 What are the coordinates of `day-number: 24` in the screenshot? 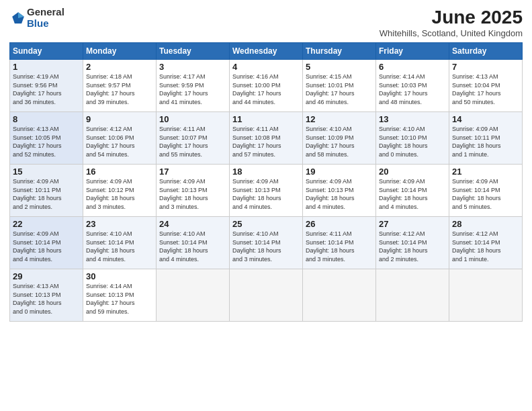 It's located at (193, 224).